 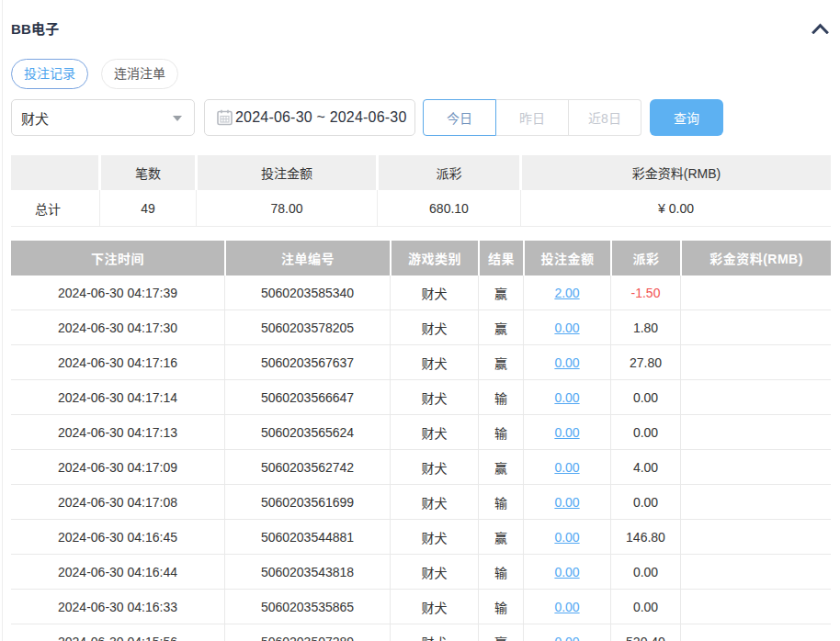 I want to click on bet-time-cell: 2024-06-30 04:17:16, so click(x=118, y=362).